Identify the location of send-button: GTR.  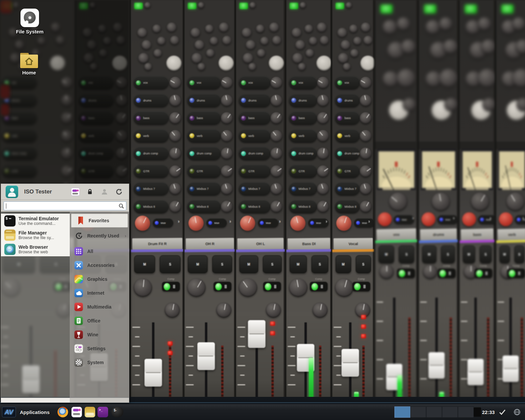
(303, 171).